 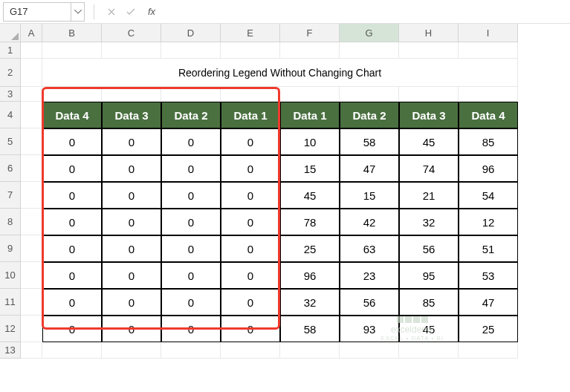 I want to click on row-9: 9, so click(x=10, y=249).